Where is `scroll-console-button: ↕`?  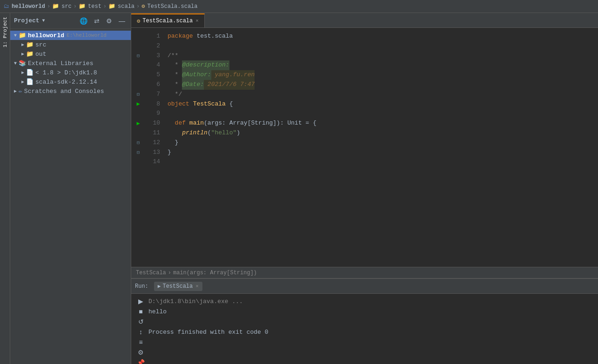
scroll-console-button: ↕ is located at coordinates (141, 332).